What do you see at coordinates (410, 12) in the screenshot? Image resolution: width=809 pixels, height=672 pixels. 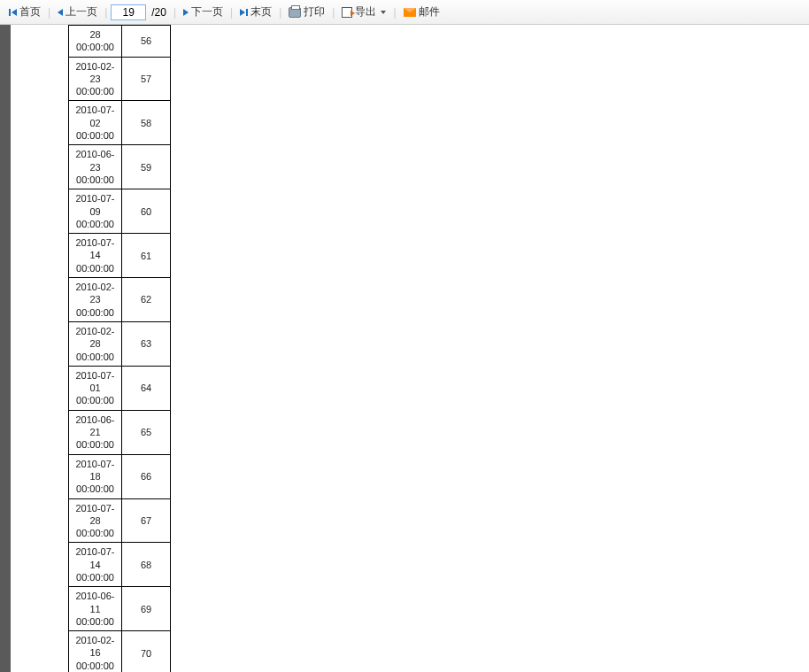 I see `mail-icon` at bounding box center [410, 12].